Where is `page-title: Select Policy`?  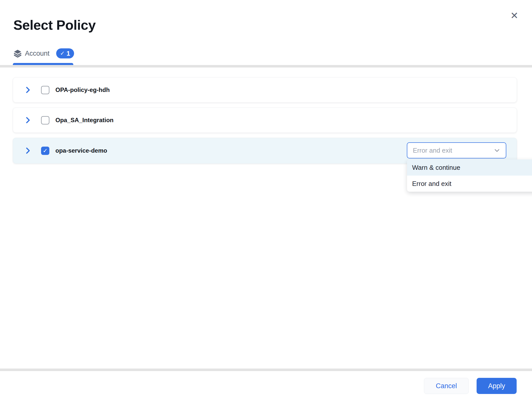 page-title: Select Policy is located at coordinates (54, 25).